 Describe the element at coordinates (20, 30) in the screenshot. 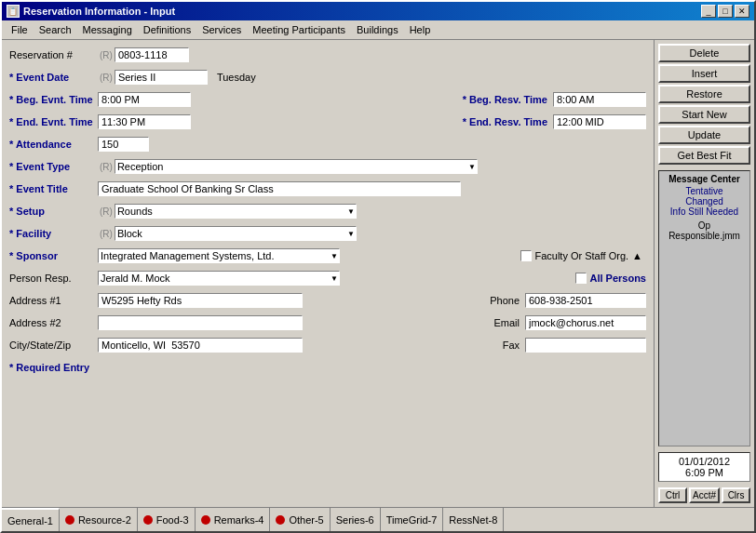

I see `menu-file: File` at that location.